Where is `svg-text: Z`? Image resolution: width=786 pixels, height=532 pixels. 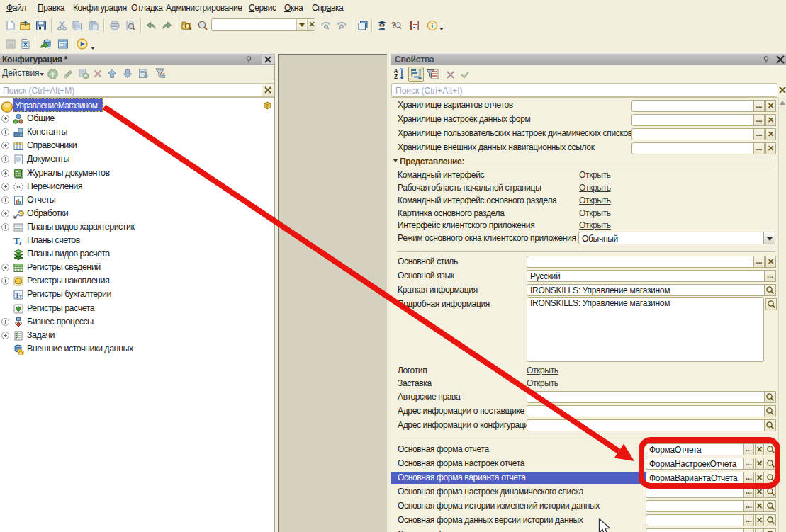 svg-text: Z is located at coordinates (395, 77).